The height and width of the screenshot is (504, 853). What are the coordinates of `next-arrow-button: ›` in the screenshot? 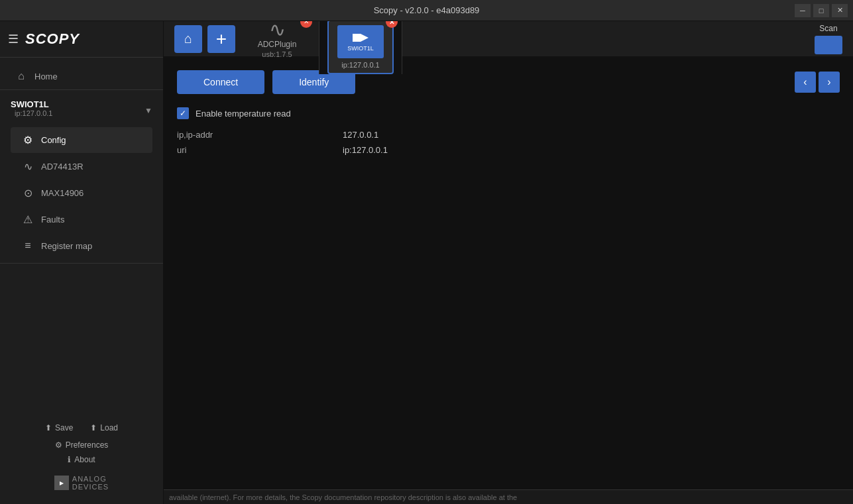 It's located at (829, 82).